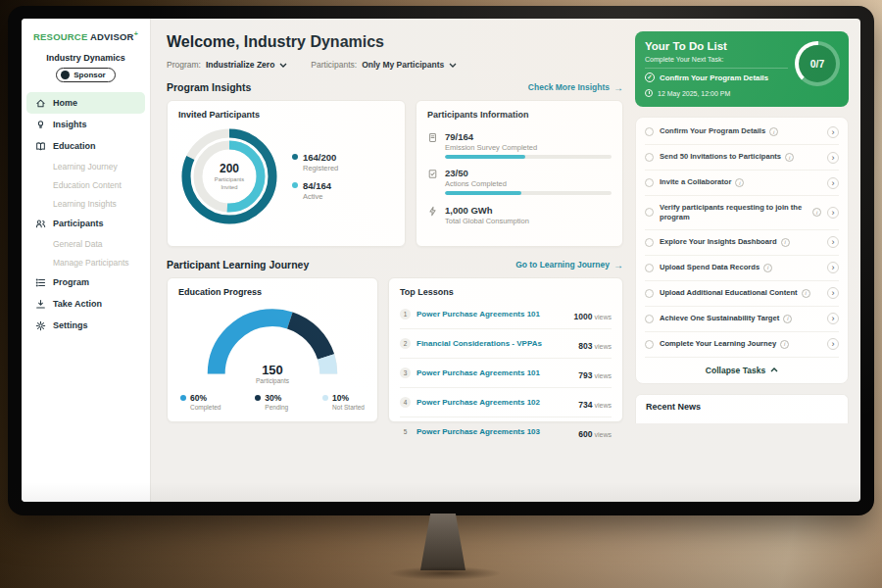 The height and width of the screenshot is (588, 882). What do you see at coordinates (453, 65) in the screenshot?
I see `chevron-down-icon` at bounding box center [453, 65].